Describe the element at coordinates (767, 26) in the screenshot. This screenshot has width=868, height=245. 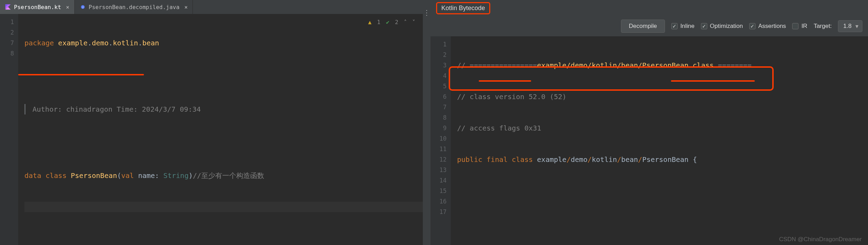
I see `assertions-checkbox: Assertions` at that location.